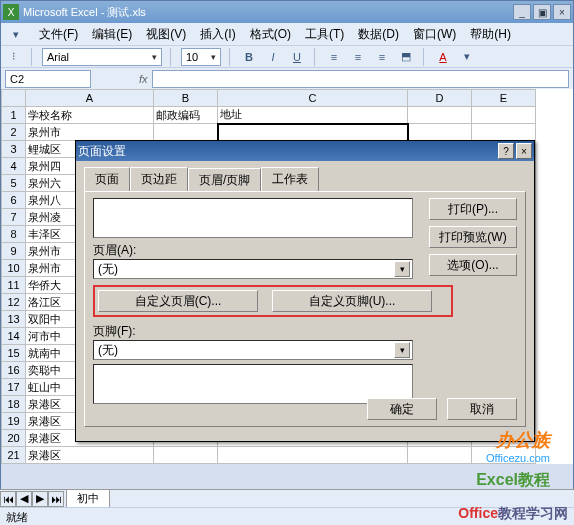  Describe the element at coordinates (14, 218) in the screenshot. I see `row-header: 7` at that location.